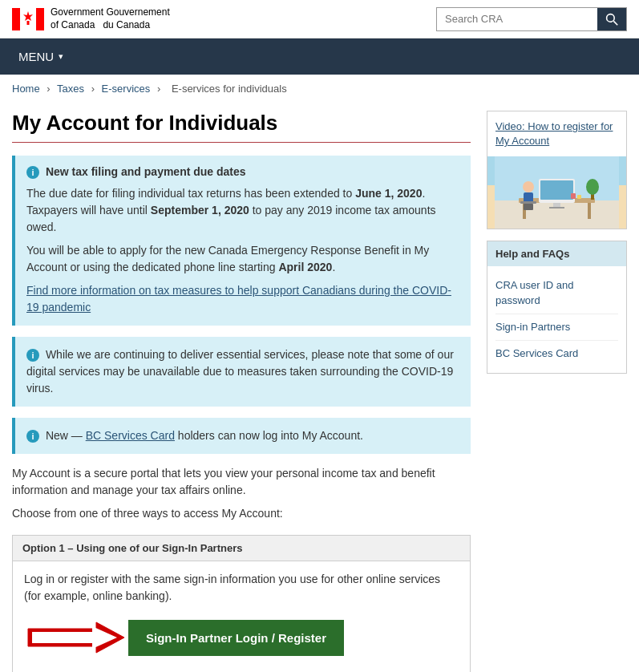 This screenshot has height=672, width=639. What do you see at coordinates (243, 372) in the screenshot?
I see `alert-digital-para: i While we are continuing to deliver ess…` at bounding box center [243, 372].